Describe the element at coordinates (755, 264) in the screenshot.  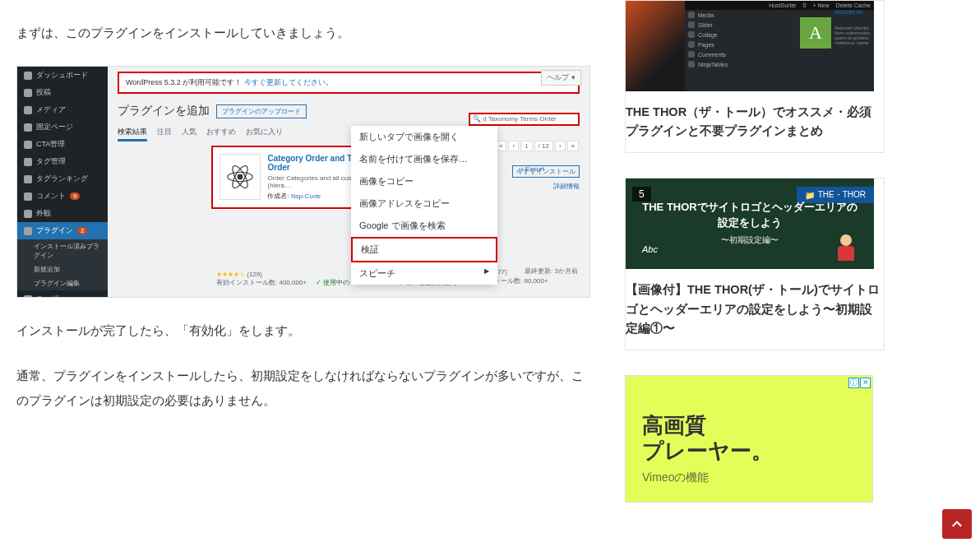
I see `related-card-2: 5 📁 THE・THOR THE THORでサイトロゴとヘッダーエリアの設定をし…` at that location.